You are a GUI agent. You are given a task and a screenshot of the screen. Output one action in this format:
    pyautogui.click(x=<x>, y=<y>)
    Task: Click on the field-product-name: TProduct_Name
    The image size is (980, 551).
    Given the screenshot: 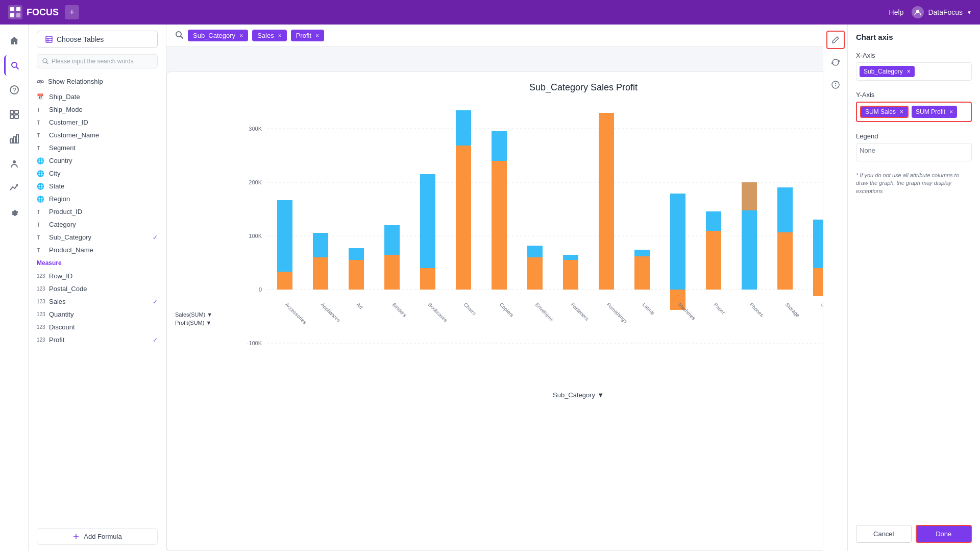 What is the action you would take?
    pyautogui.click(x=97, y=250)
    